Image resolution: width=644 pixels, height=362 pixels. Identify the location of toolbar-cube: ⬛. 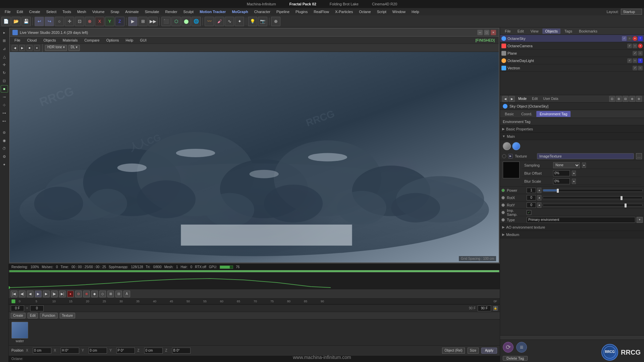
(166, 21).